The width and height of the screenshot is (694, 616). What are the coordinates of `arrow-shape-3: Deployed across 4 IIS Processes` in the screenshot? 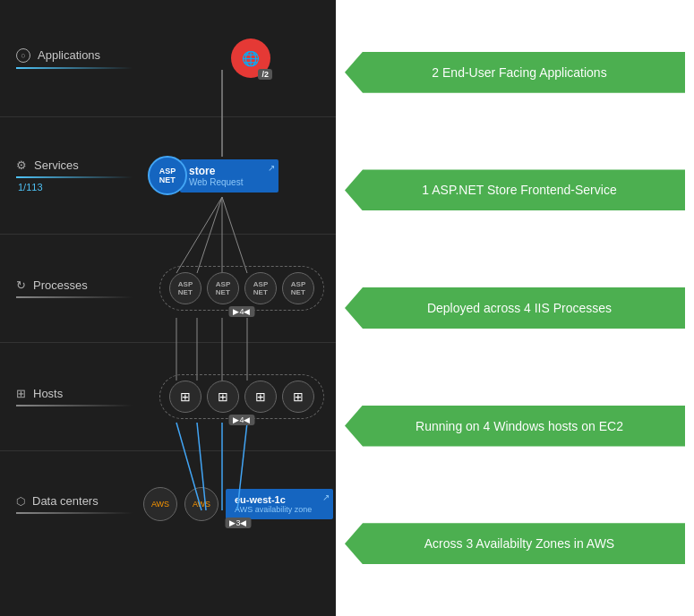 It's located at (515, 308).